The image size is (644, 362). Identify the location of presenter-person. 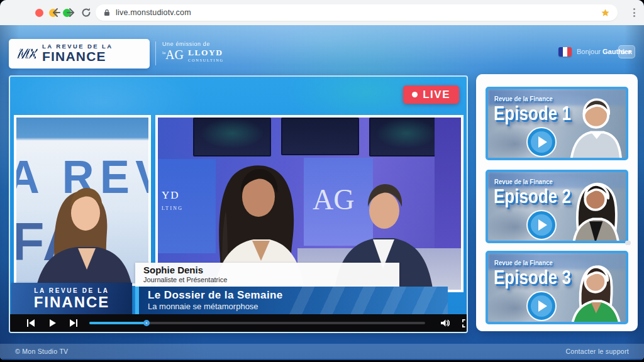
(85, 221).